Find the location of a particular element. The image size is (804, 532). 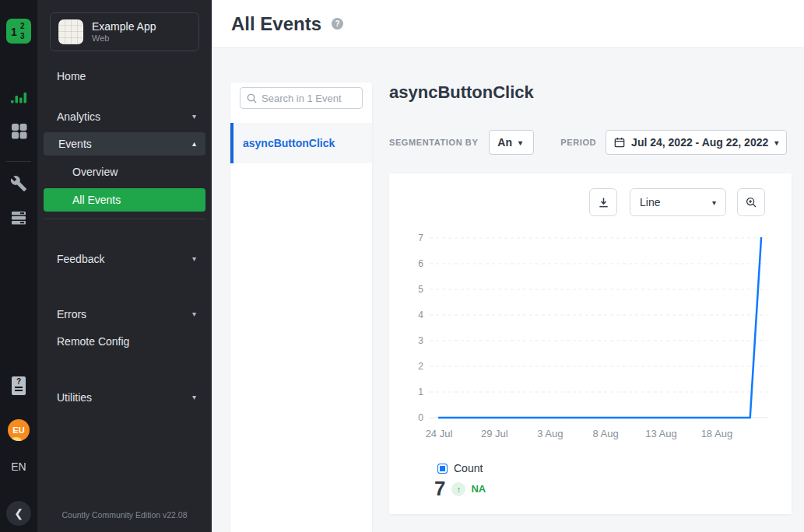

app-type: Web is located at coordinates (125, 39).